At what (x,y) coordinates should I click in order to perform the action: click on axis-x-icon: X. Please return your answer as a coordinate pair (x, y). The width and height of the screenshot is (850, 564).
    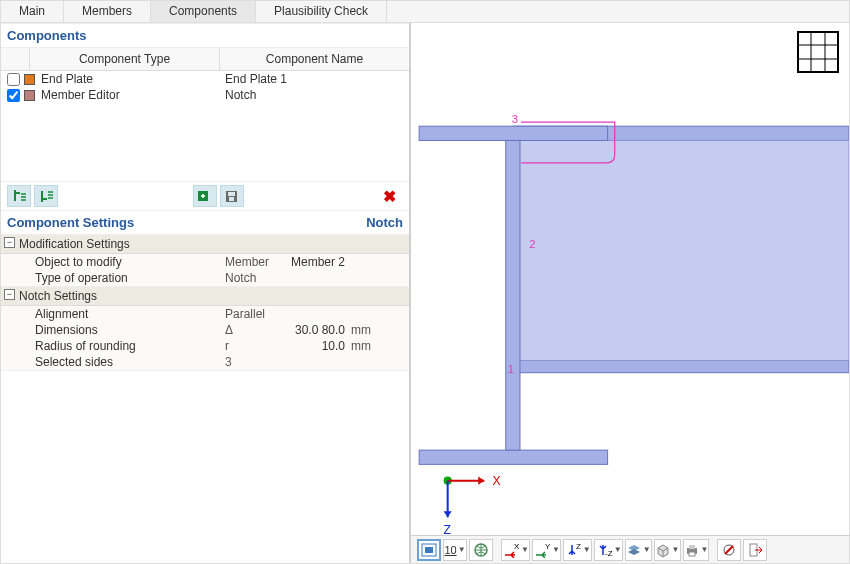
    Looking at the image, I should click on (511, 550).